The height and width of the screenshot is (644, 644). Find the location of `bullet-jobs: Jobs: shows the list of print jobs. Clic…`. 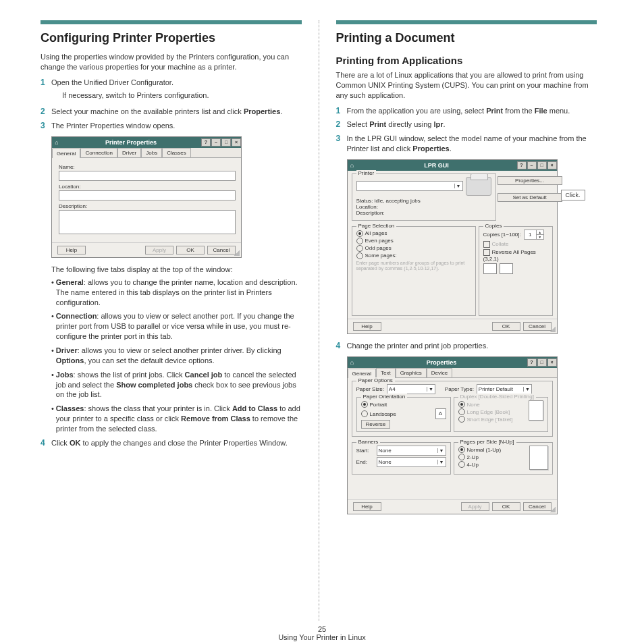

bullet-jobs: Jobs: shows the list of print jobs. Clic… is located at coordinates (177, 385).